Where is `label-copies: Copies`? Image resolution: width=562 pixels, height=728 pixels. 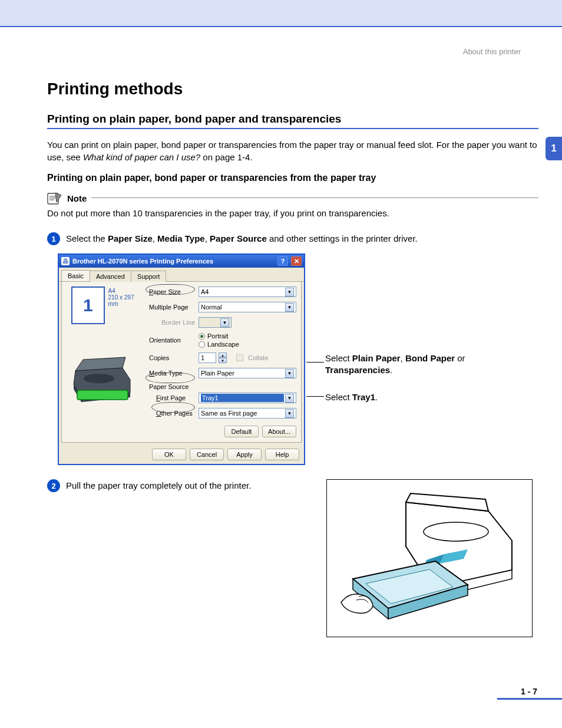
label-copies: Copies is located at coordinates (172, 358).